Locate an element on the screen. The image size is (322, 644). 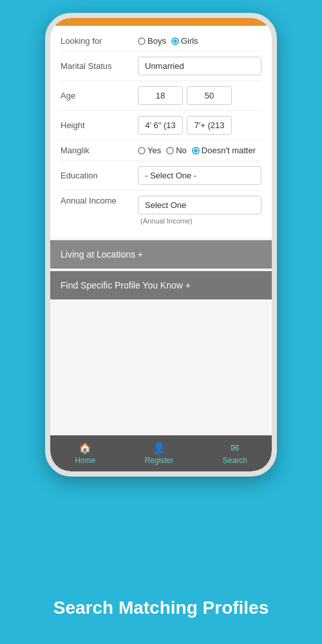
height-fields: 4' 6" (13 7'+ (213 is located at coordinates (200, 125).